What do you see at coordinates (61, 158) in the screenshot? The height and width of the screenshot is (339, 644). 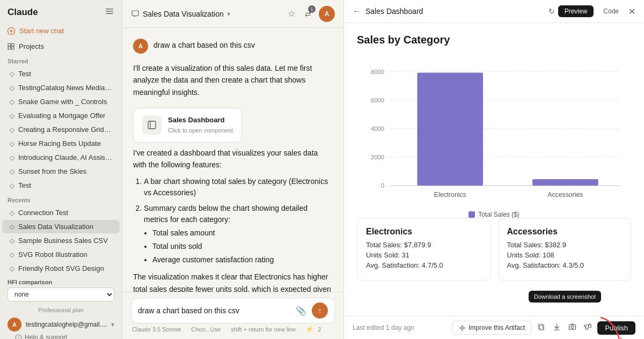 I see `starred-item: ◇Introducing Claude, AI Assistant` at bounding box center [61, 158].